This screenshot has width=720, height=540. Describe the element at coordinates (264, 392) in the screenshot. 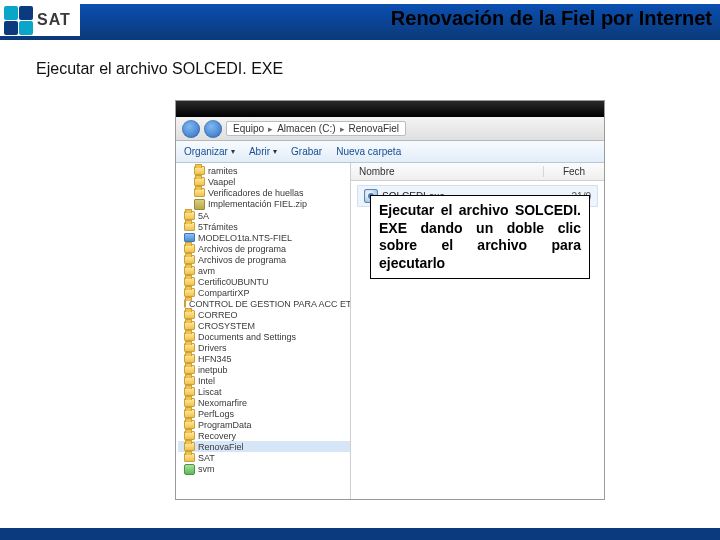

I see `tree-node: Liscat` at that location.